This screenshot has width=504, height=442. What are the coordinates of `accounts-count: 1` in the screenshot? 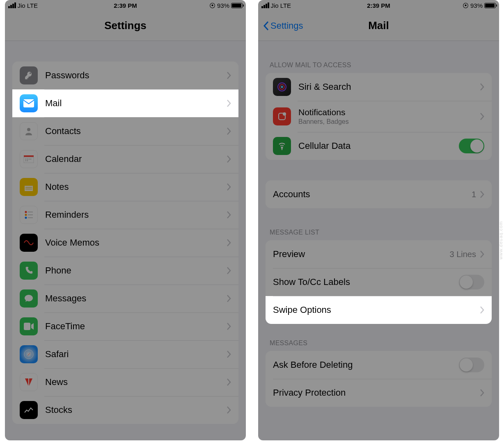 It's located at (474, 194).